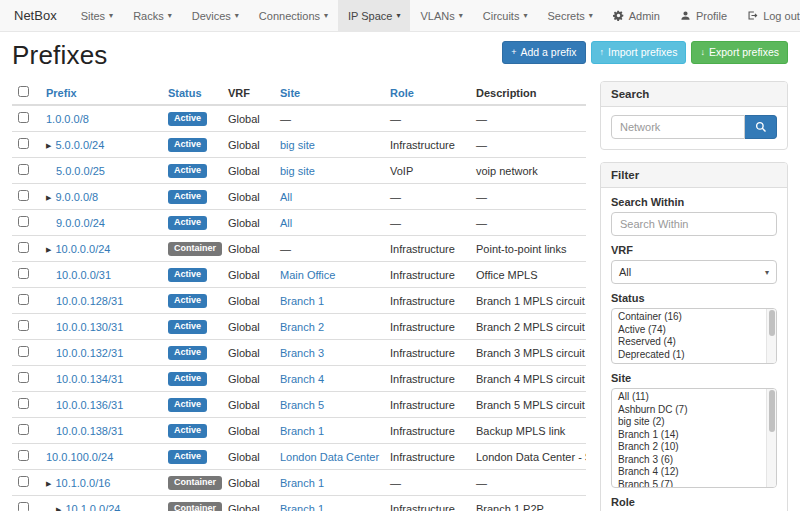 The width and height of the screenshot is (800, 511). I want to click on filter-option: Container (16), so click(689, 318).